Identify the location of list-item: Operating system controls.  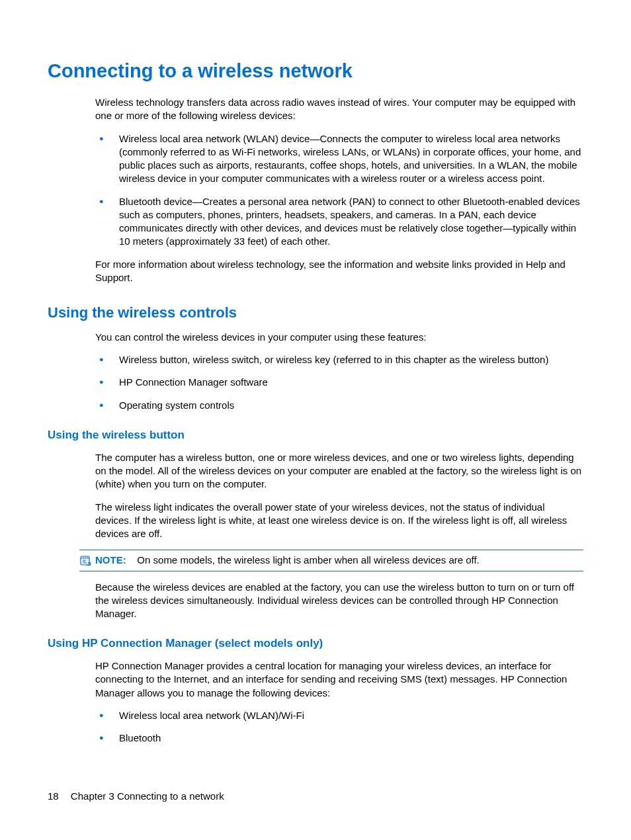
(339, 405).